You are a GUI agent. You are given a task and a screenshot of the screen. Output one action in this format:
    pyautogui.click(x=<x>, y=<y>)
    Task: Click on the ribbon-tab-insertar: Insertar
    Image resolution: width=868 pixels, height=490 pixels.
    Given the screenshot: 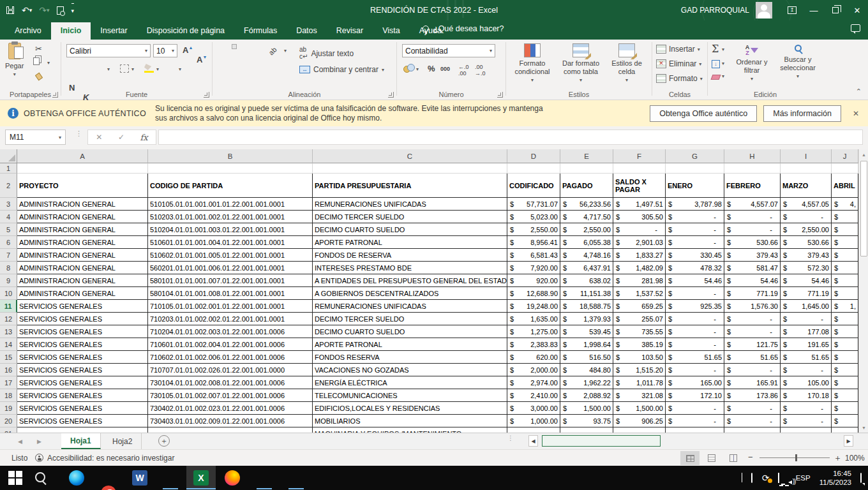 What is the action you would take?
    pyautogui.click(x=114, y=31)
    